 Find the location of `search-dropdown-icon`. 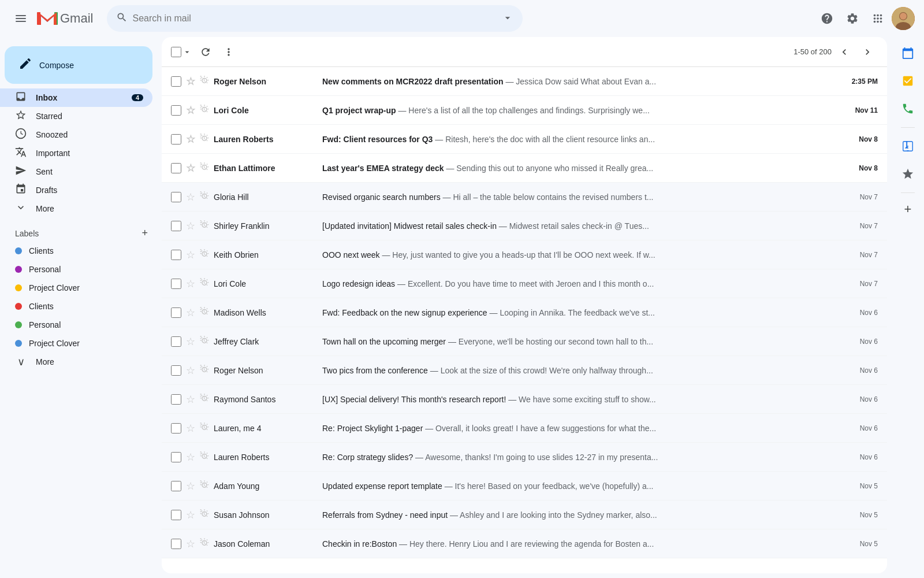

search-dropdown-icon is located at coordinates (508, 18).